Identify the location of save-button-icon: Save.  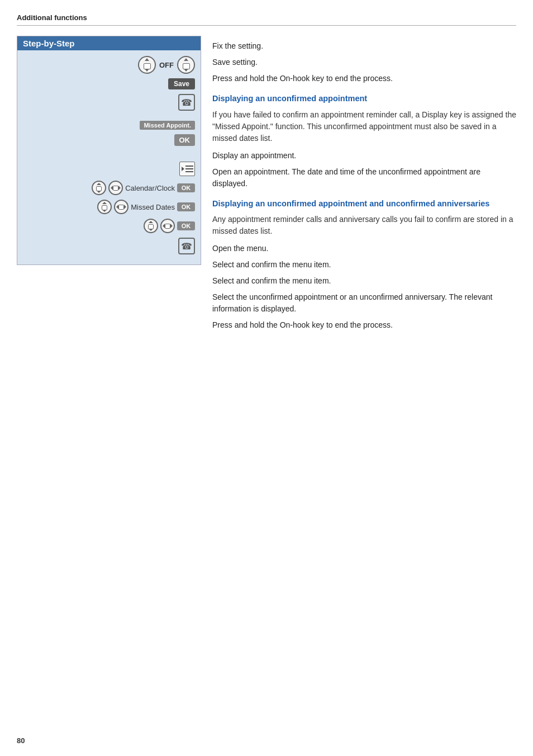
(182, 84).